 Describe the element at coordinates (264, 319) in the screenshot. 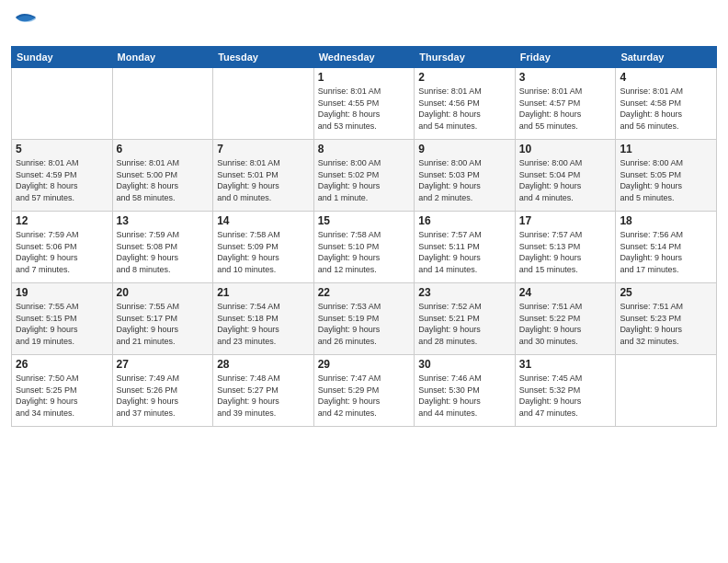

I see `calendar-cell: 21Sunrise: 7:54 AM Sunset: 5:18 PM Dayli…` at that location.